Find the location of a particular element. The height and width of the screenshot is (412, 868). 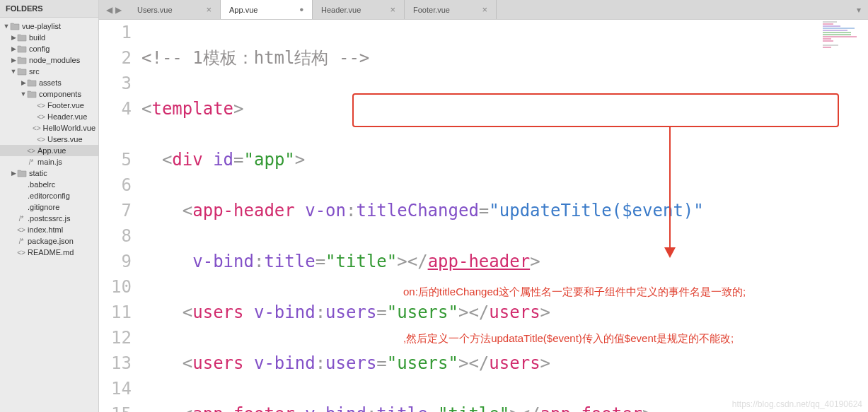

line-number: 15 is located at coordinates (115, 407).